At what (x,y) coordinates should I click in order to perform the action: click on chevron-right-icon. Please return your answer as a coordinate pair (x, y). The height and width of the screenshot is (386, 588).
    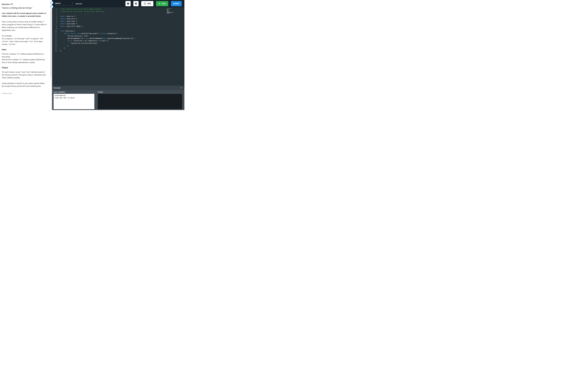
    Looking at the image, I should click on (52, 7).